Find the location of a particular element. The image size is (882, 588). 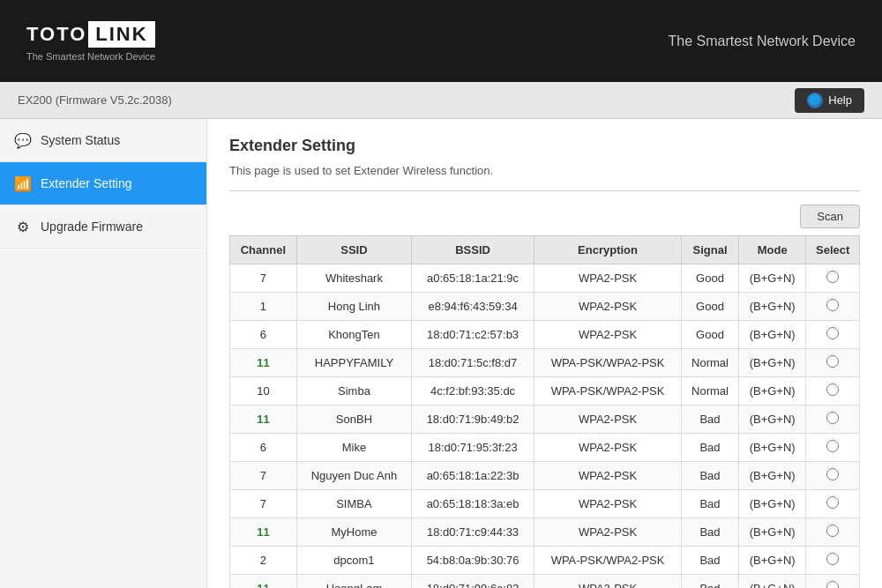

sidebar-item-system-status: 💬 System Status is located at coordinates (103, 141).